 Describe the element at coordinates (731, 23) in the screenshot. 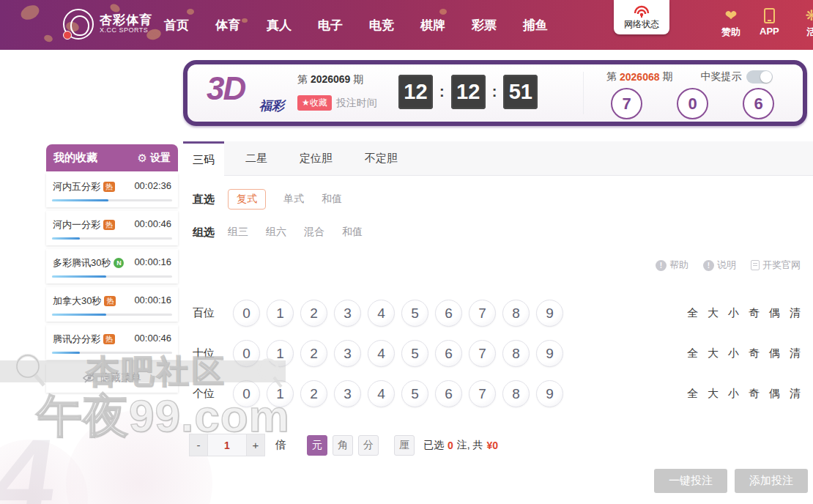

I see `nav-action-sponsor: ❤赞助` at that location.